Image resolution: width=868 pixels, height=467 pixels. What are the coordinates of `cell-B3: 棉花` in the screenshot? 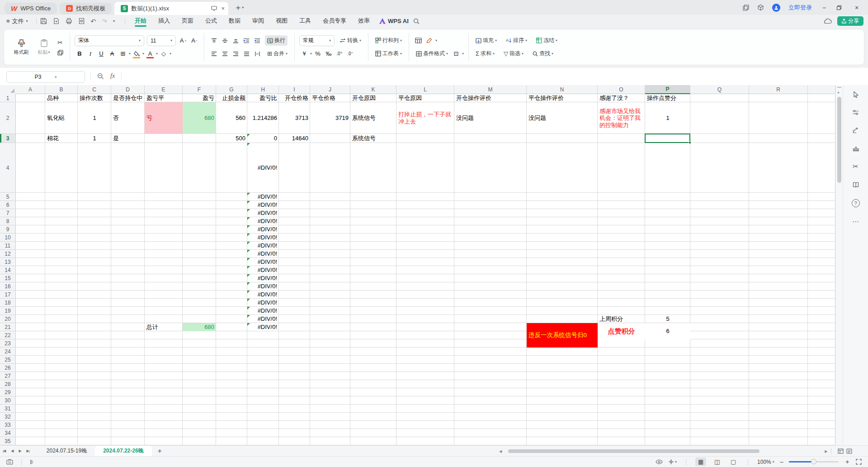 It's located at (61, 138).